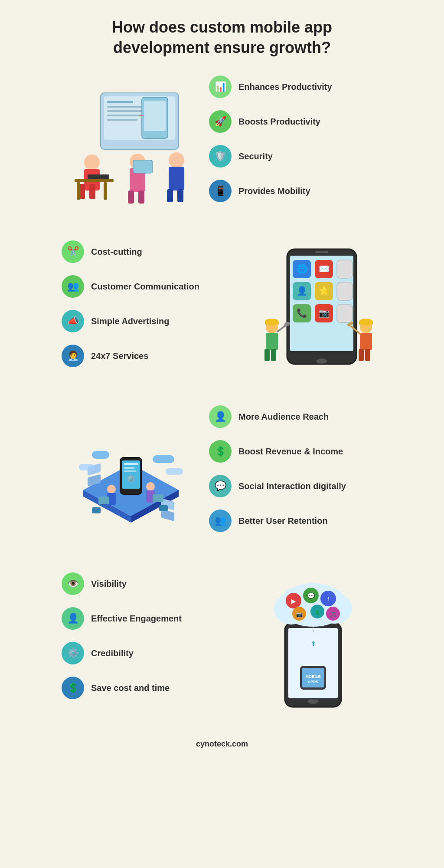 This screenshot has width=444, height=868. Describe the element at coordinates (222, 751) in the screenshot. I see `footer-text: cynoteck.com` at that location.